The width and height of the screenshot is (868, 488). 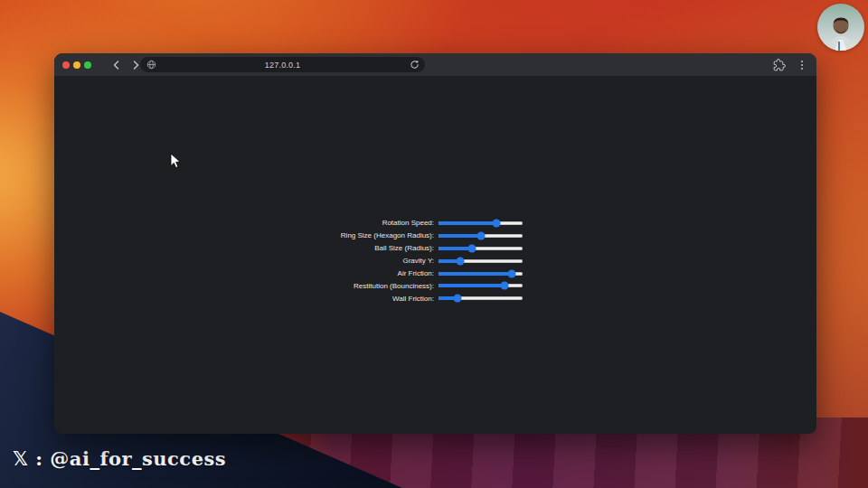 What do you see at coordinates (282, 65) in the screenshot?
I see `url-text: 127.0.0.1` at bounding box center [282, 65].